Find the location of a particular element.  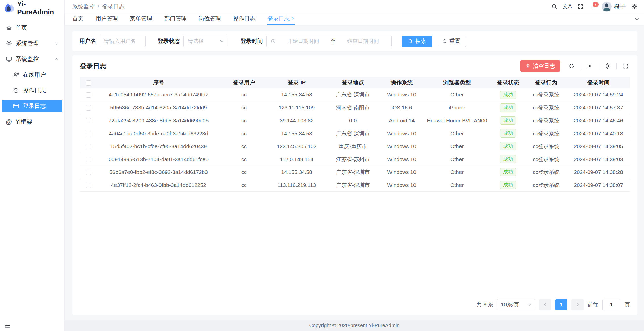

breadcrumb-item-parent: 系统监控 is located at coordinates (83, 7).